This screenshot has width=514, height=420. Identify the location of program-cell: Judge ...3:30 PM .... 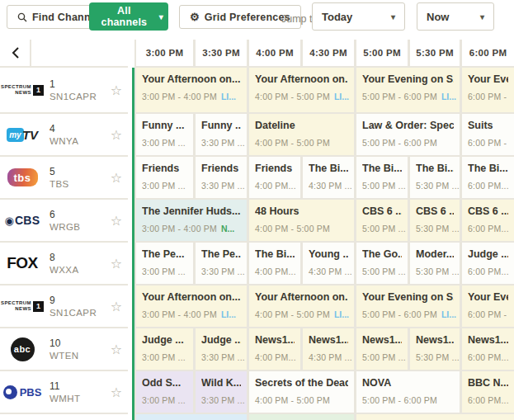
(221, 349).